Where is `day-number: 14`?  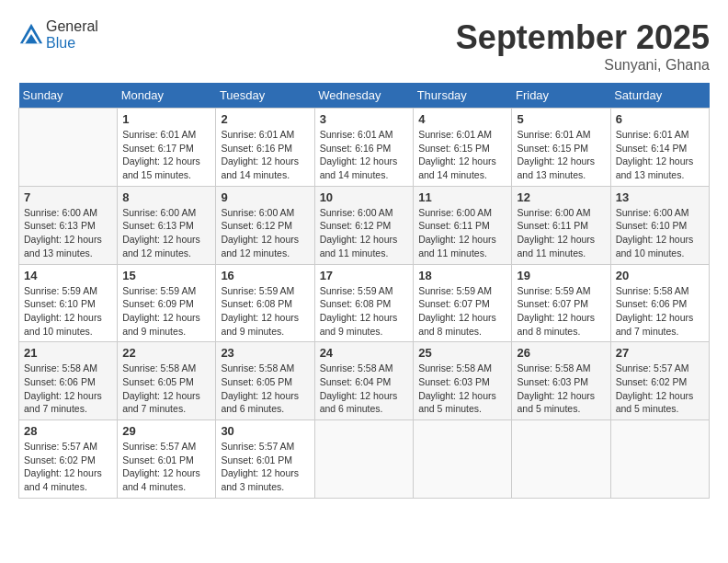
day-number: 14 is located at coordinates (68, 276).